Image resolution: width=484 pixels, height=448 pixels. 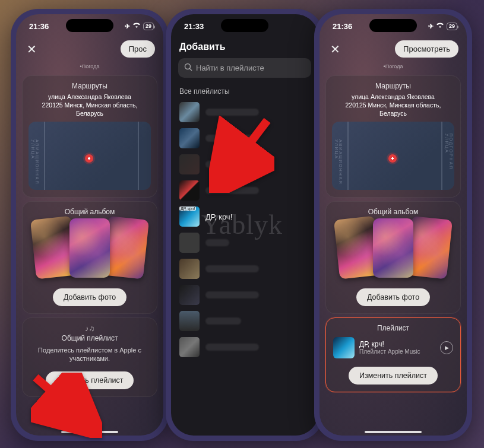 I want to click on modal-title: Добавить, so click(x=245, y=48).